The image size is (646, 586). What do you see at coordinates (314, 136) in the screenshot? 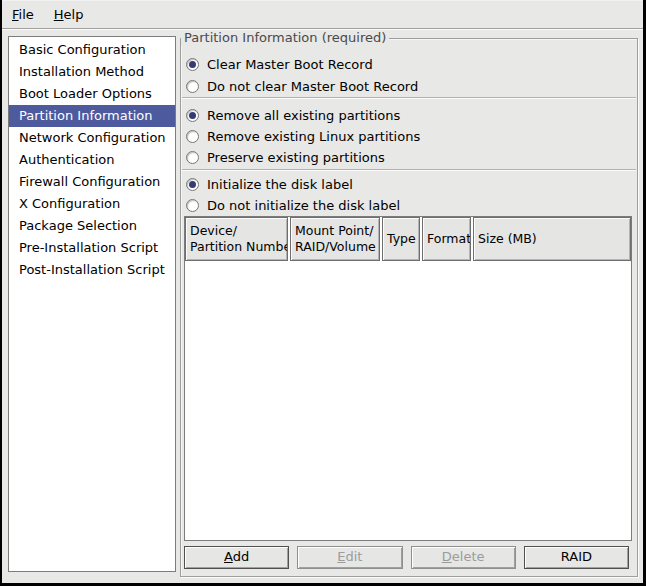
I see `radio-label: Remove existing Linux partitions` at bounding box center [314, 136].